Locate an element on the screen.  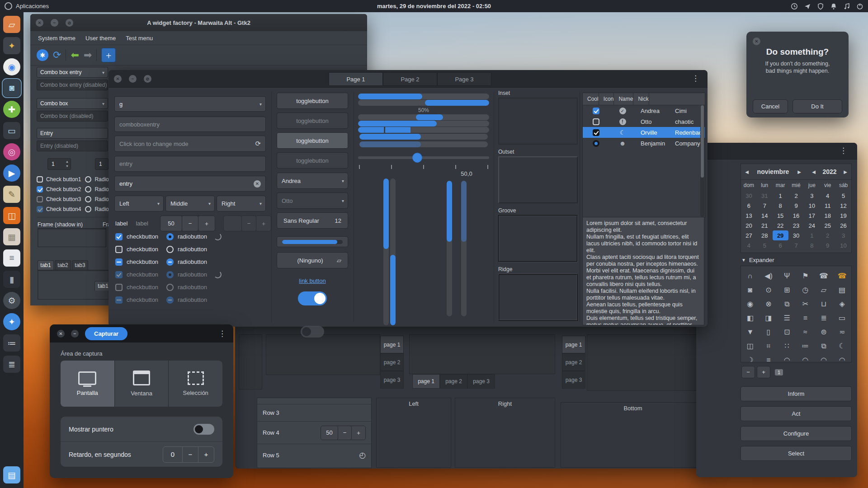
calendar-day: 26 is located at coordinates (844, 225).